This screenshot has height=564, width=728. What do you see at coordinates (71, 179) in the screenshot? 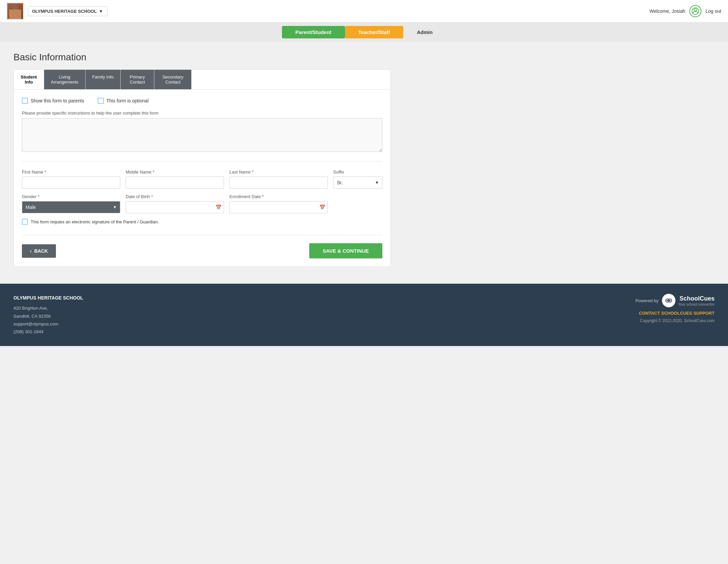
I see `first-name-group: First Name *` at bounding box center [71, 179].